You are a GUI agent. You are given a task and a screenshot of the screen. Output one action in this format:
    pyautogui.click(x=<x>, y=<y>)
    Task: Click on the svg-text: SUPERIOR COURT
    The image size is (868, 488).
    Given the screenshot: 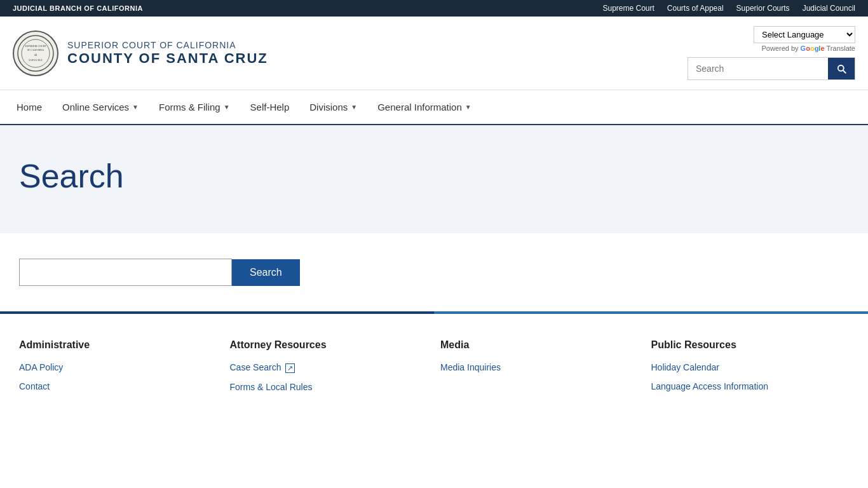 What is the action you would take?
    pyautogui.click(x=36, y=46)
    